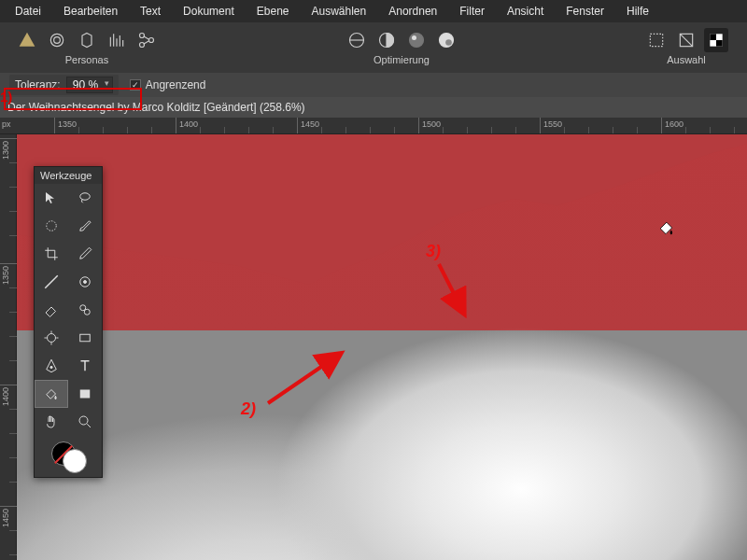 The width and height of the screenshot is (747, 560). I want to click on menu-file: Datei, so click(28, 11).